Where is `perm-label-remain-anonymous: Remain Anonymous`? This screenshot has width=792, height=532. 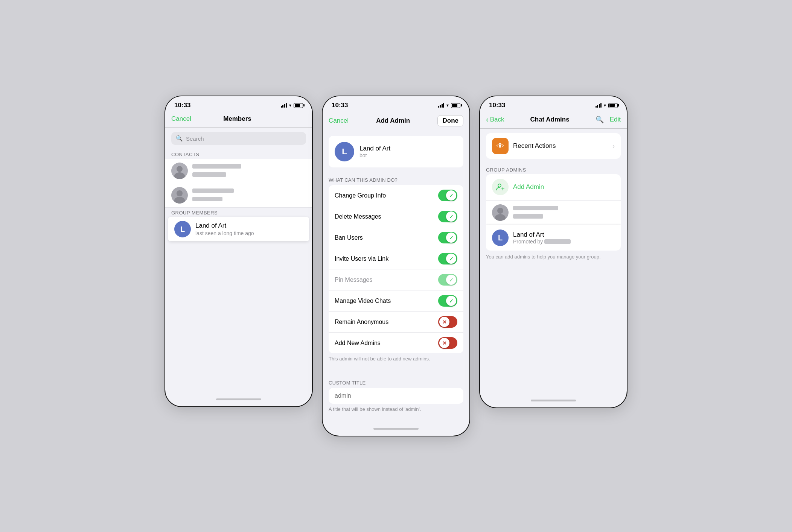
perm-label-remain-anonymous: Remain Anonymous is located at coordinates (361, 322).